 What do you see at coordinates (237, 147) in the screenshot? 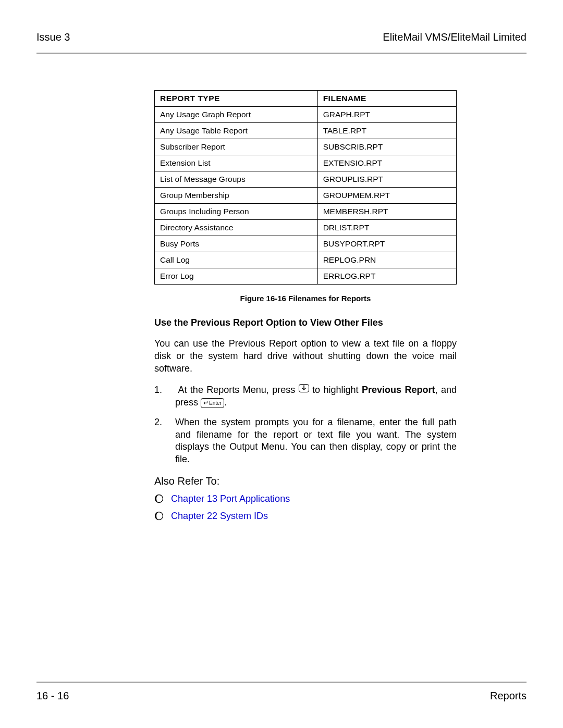
I see `cell-type: Subscriber Report` at bounding box center [237, 147].